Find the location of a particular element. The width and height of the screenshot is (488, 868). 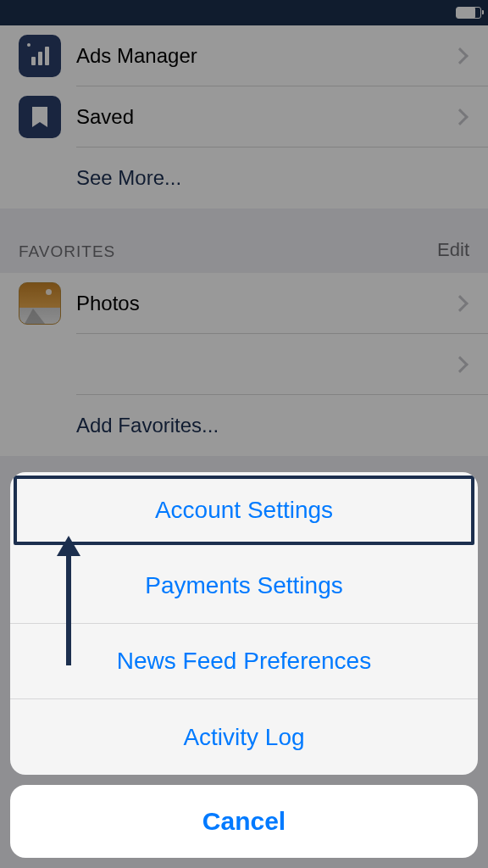

option-account-settings: Account Settings is located at coordinates (244, 510).